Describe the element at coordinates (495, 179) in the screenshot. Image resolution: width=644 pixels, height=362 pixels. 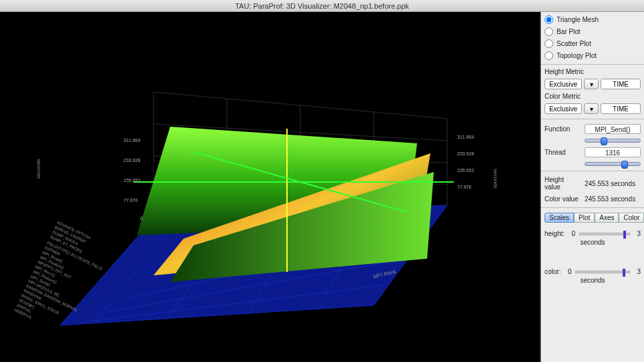
I see `z-axis-label-right: seconds` at that location.